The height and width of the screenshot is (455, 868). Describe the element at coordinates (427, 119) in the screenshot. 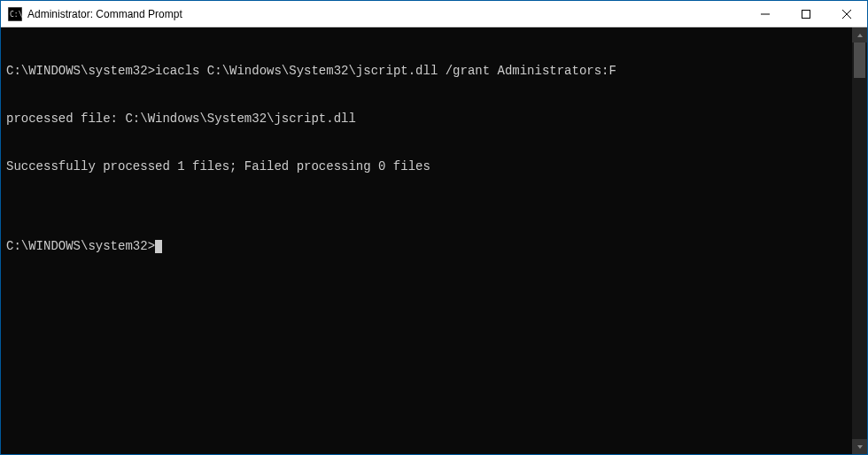

I see `console-line: processed file: C:\Windows\System32\jscr…` at that location.